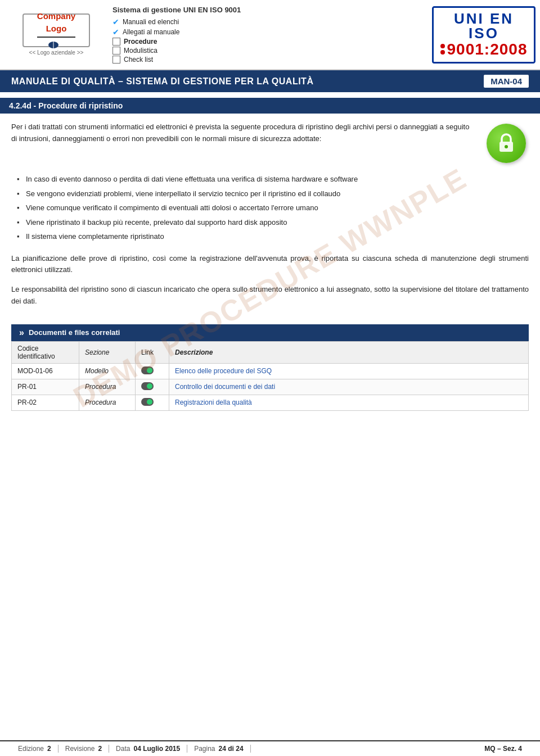 The width and height of the screenshot is (540, 756). What do you see at coordinates (56, 35) in the screenshot?
I see `logo-area: Company Logo << Logo aziendale >>` at bounding box center [56, 35].